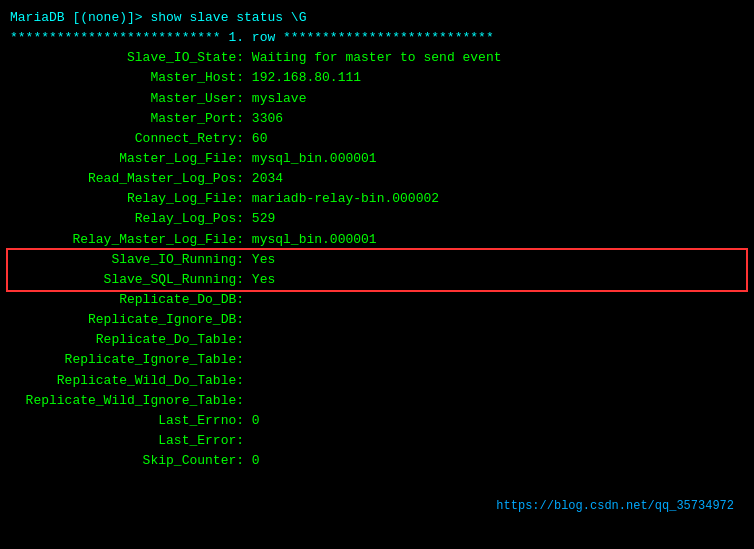 This screenshot has width=754, height=549. What do you see at coordinates (127, 58) in the screenshot?
I see `row-label: Slave_IO_State:` at bounding box center [127, 58].